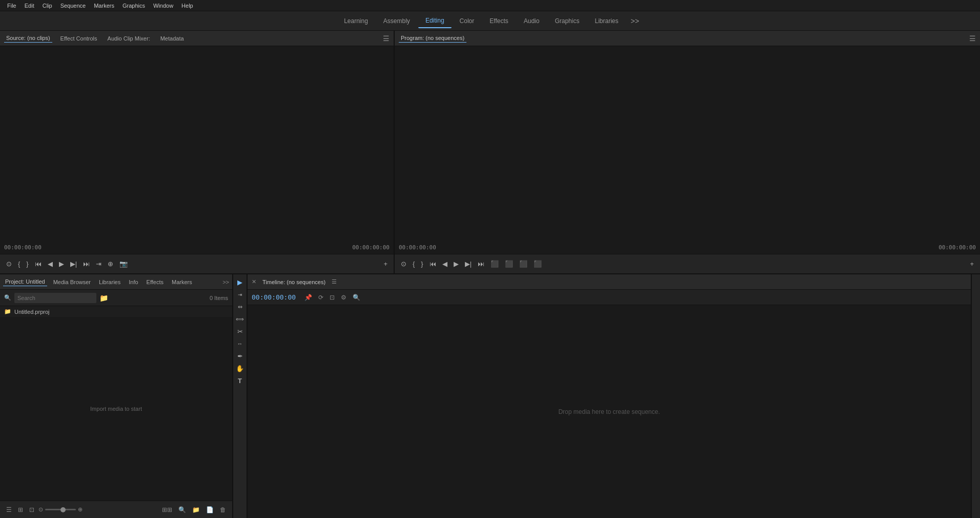 This screenshot has height=518, width=980. Describe the element at coordinates (332, 297) in the screenshot. I see `timeline-add-marker-button: ⊡` at that location.